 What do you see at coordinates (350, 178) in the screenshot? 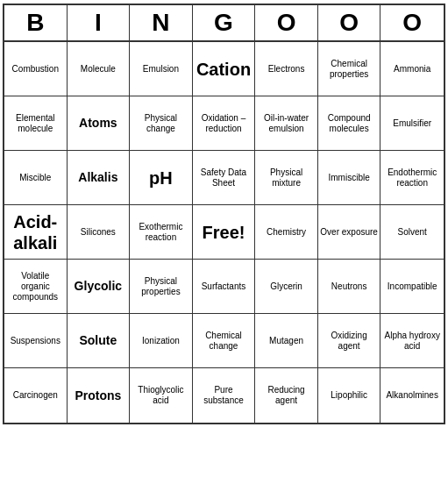
I see `cell-r2-c5: Immiscible` at bounding box center [350, 178].